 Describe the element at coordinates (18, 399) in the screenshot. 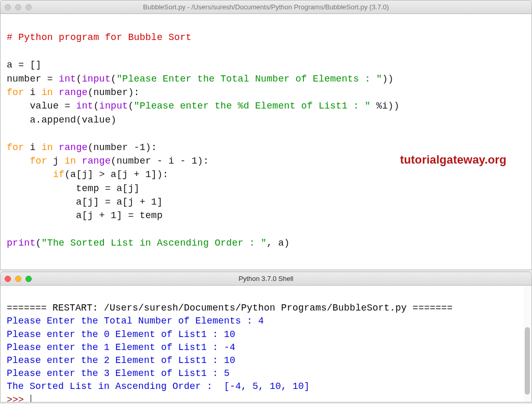

I see `shell-prompt: >>>` at that location.